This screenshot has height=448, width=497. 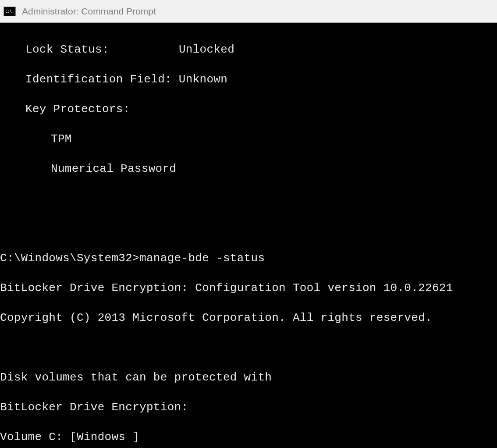 I want to click on cmd-icon: C:\., so click(x=10, y=11).